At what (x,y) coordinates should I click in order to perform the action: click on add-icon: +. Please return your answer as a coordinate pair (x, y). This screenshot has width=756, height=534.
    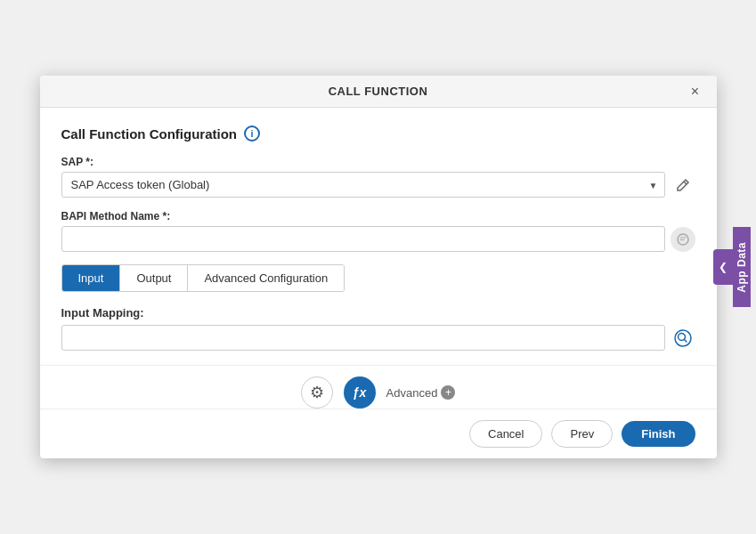
    Looking at the image, I should click on (448, 392).